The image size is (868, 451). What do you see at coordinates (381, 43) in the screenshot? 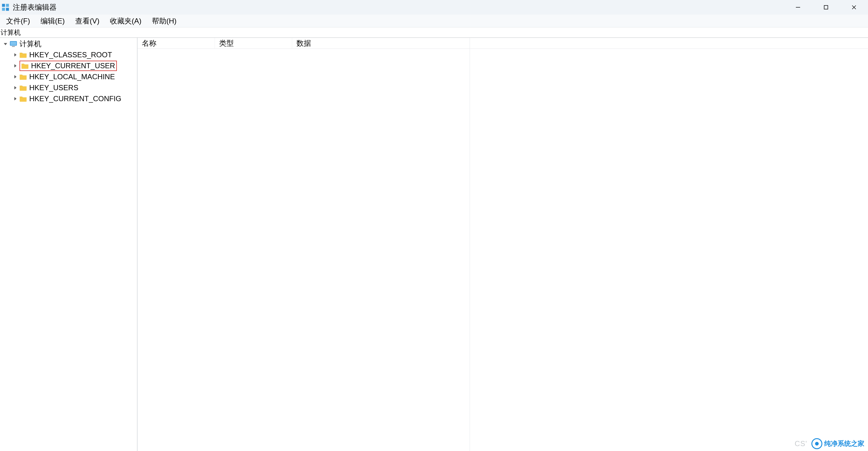
I see `column-header-data: 数据` at bounding box center [381, 43].